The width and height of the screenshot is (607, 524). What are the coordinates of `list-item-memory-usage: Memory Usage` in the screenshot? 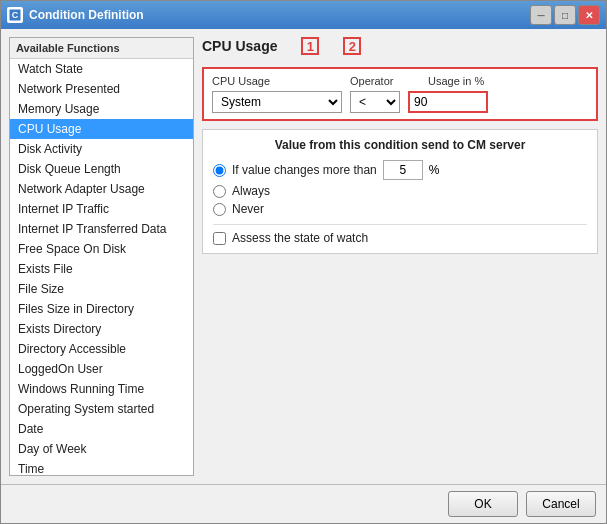 It's located at (102, 109).